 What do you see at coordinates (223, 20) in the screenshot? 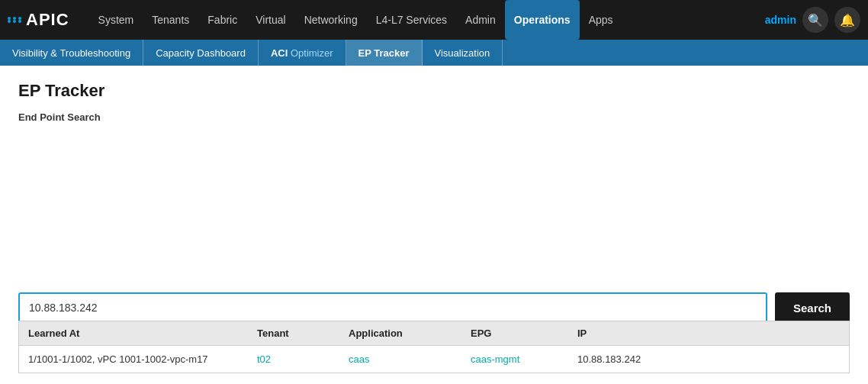
I see `nav-item-fabric: Fabric` at bounding box center [223, 20].